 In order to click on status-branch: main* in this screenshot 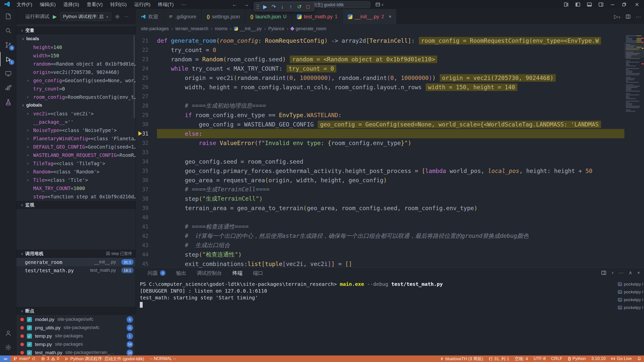, I will do `click(24, 359)`.